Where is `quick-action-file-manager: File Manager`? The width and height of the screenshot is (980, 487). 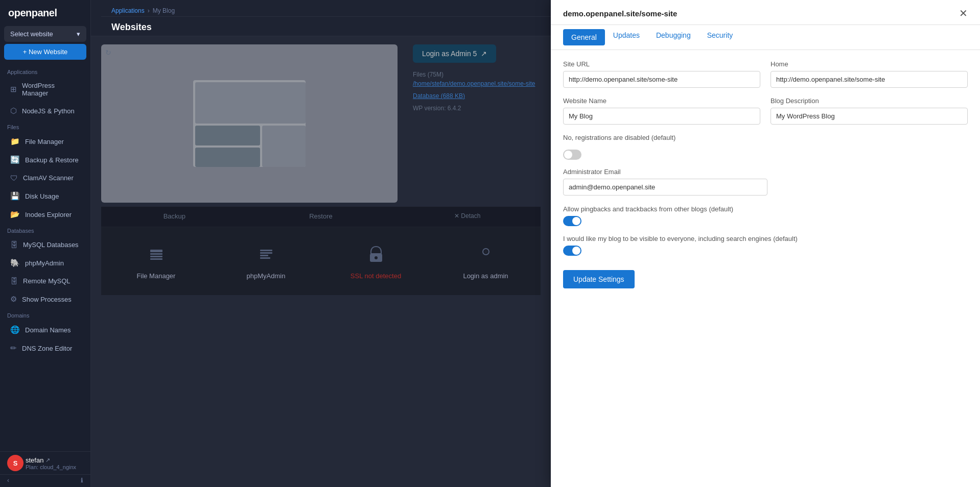 quick-action-file-manager: File Manager is located at coordinates (156, 261).